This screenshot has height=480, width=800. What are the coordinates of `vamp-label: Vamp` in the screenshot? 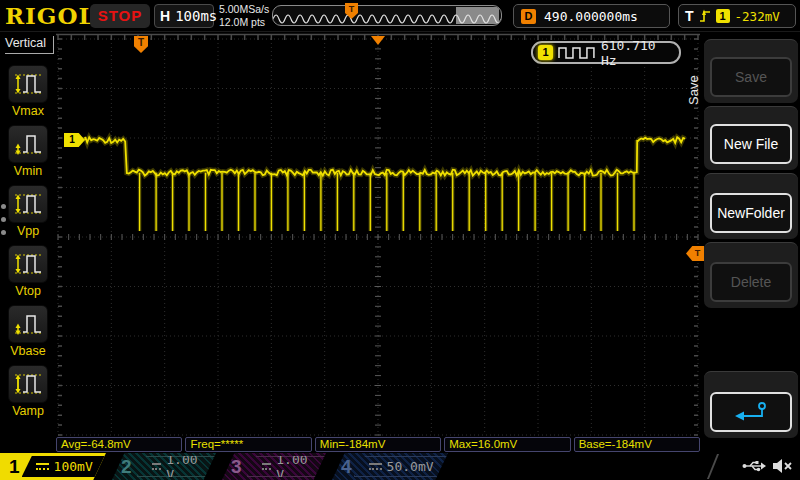 It's located at (28, 411).